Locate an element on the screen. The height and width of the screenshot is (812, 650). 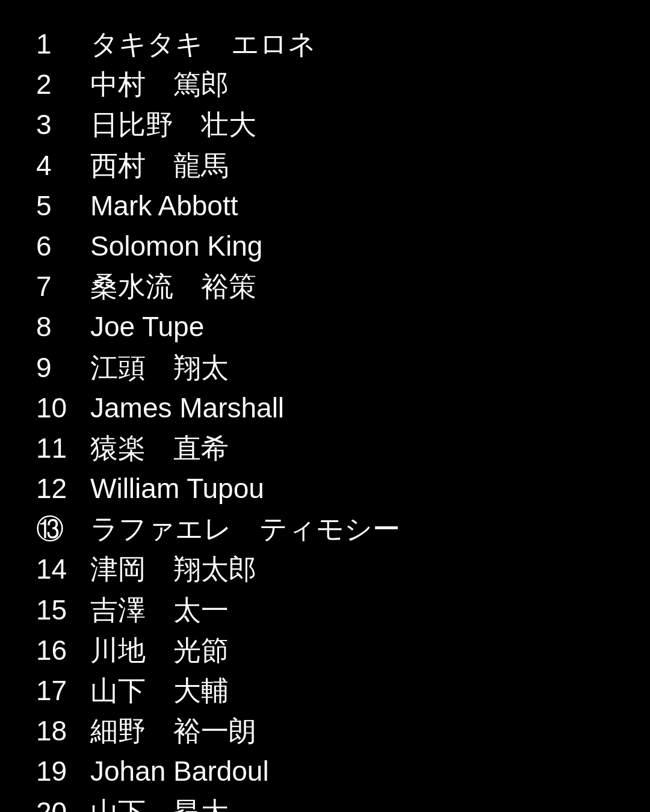
player-row: 19Johan Bardoul is located at coordinates (325, 771).